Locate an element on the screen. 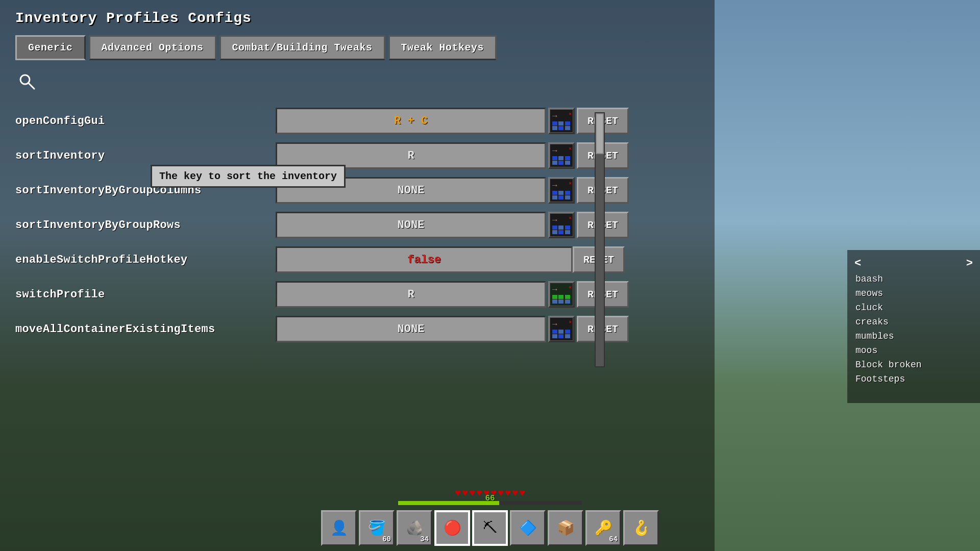  label-enableSwitchProfileHotkey: enableSwitchProfileHotkey is located at coordinates (145, 260).